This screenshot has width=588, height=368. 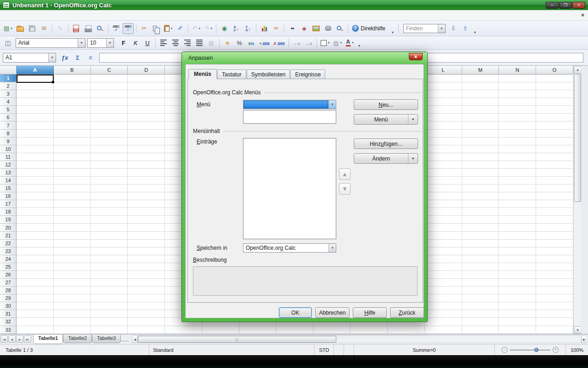 I want to click on dropdown-icon: ▼, so click(x=332, y=248).